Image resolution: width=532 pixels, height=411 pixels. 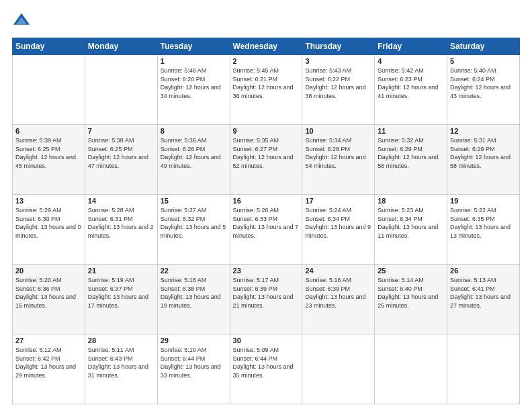 I want to click on calendar-cell: 10Sunrise: 5:34 AM Sunset: 6:28 PM Dayli…, so click(x=339, y=160).